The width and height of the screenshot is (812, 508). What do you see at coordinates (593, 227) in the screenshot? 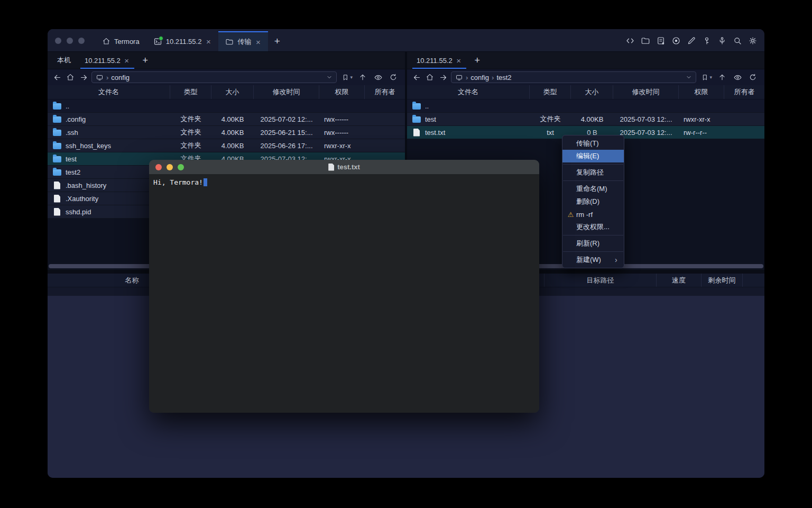
I see `context-menu-item: 更改权限...` at bounding box center [593, 227].